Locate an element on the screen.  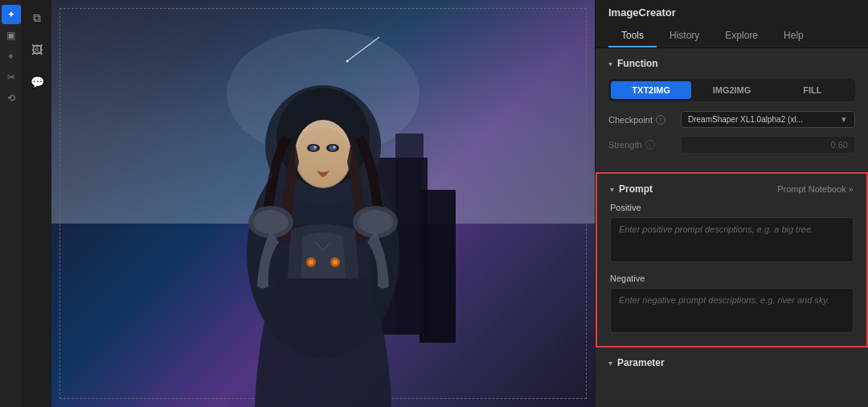
undo-tool-icon: ⟲ is located at coordinates (11, 98).